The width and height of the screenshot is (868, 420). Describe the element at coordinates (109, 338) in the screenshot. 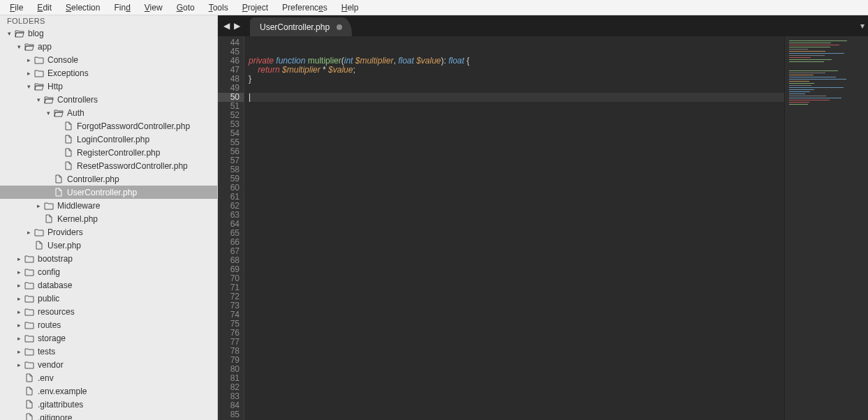

I see `folder-node-storage: ▸storage` at that location.